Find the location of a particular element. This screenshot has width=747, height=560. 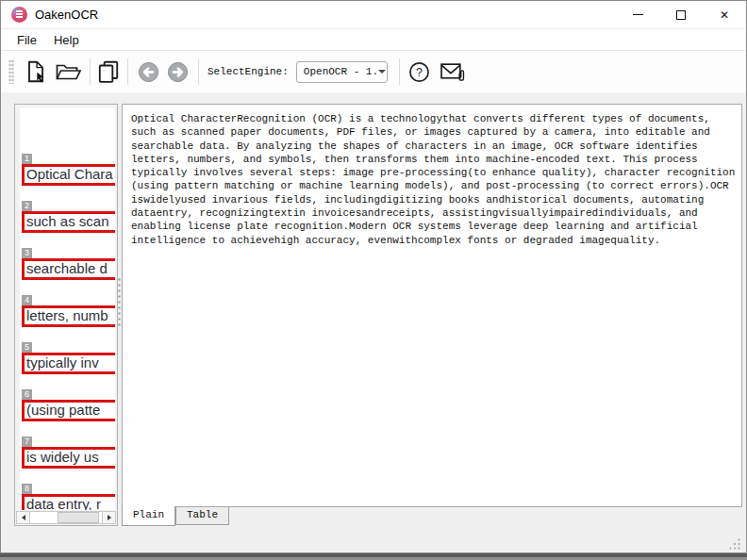

horizontal-scrollbar is located at coordinates (66, 518).